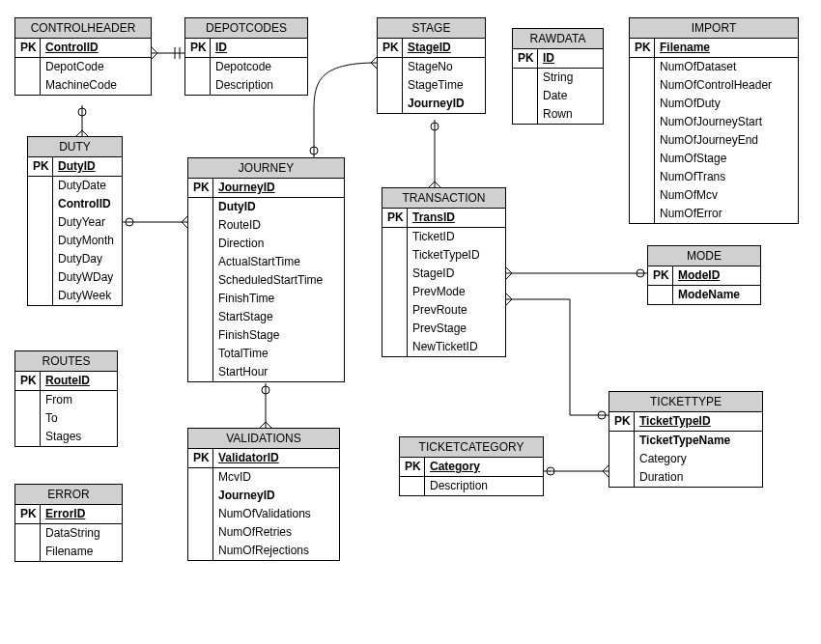  Describe the element at coordinates (456, 311) in the screenshot. I see `attr: PrevRoute` at that location.